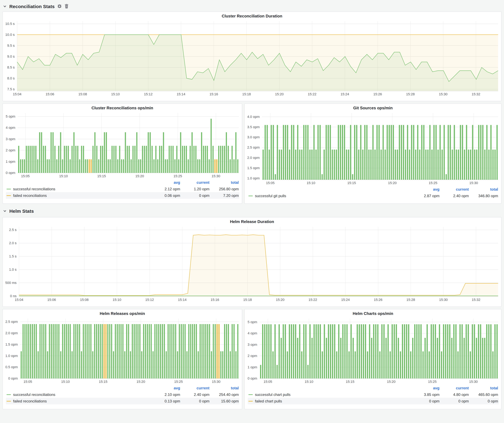 This screenshot has height=423, width=504. What do you see at coordinates (32, 6) in the screenshot?
I see `row-title: Reconciliation Stats` at bounding box center [32, 6].